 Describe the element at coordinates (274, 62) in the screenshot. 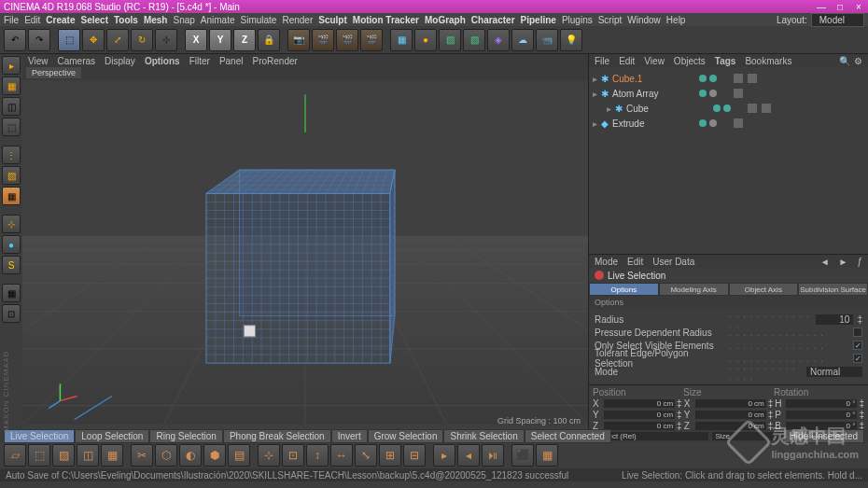

I see `vp-menu-prorender: ProRender` at that location.